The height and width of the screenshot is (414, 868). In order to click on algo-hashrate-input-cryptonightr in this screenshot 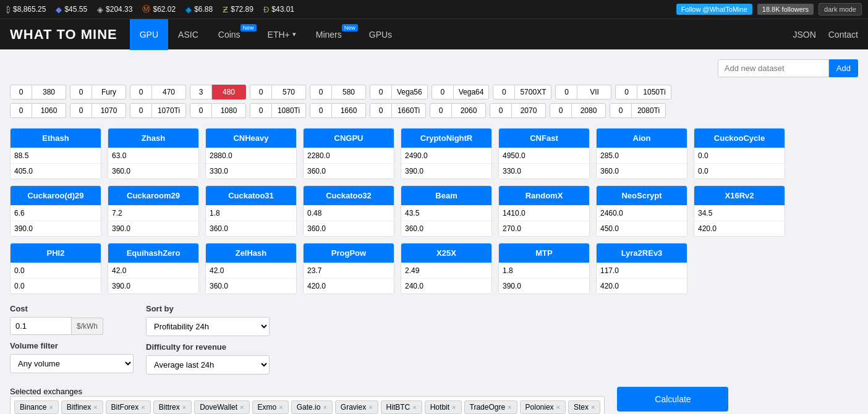, I will do `click(446, 156)`.